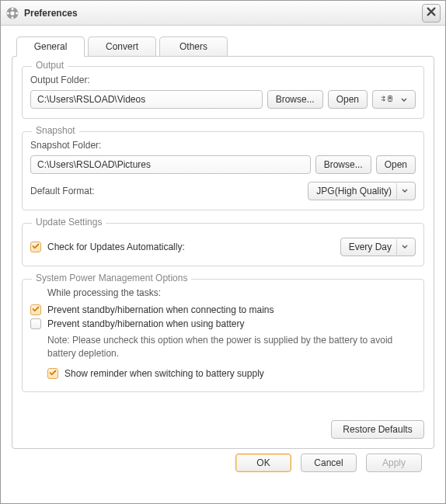  Describe the element at coordinates (223, 92) in the screenshot. I see `output-group: Output Output Folder: Browse... Open` at that location.